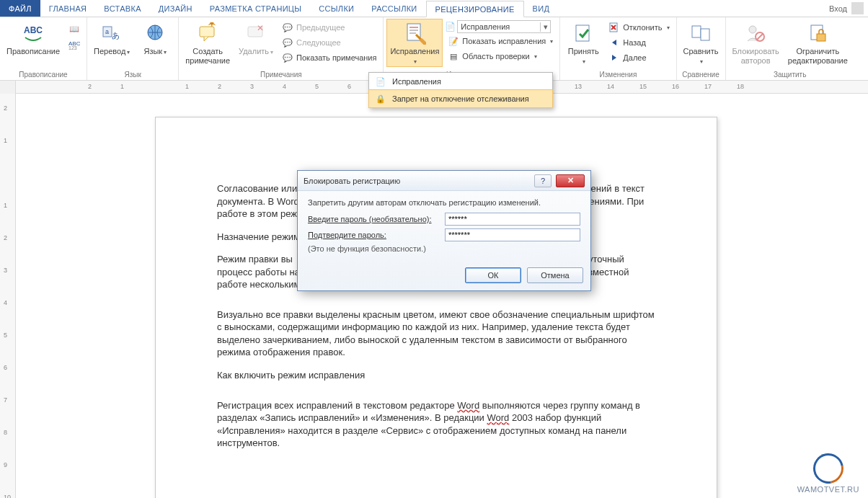 The height and width of the screenshot is (498, 868). Describe the element at coordinates (461, 81) in the screenshot. I see `dropdown-item-track: 📄 Исправления` at that location.